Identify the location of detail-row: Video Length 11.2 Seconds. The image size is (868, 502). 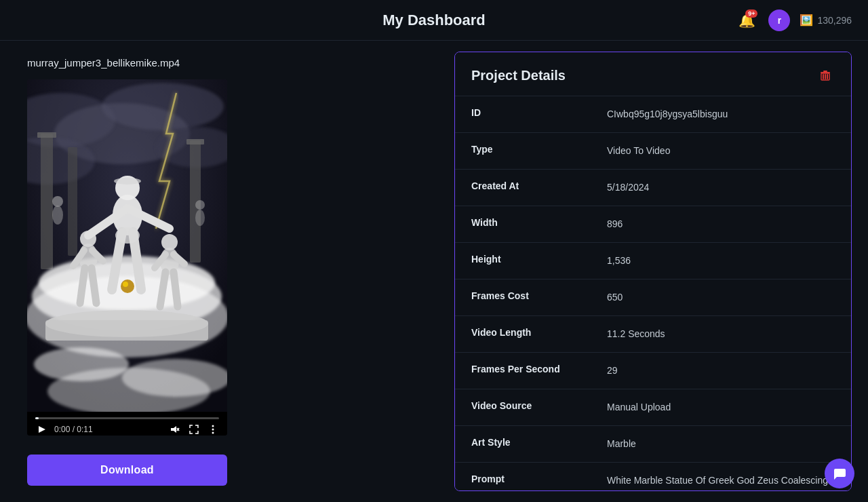
(653, 334).